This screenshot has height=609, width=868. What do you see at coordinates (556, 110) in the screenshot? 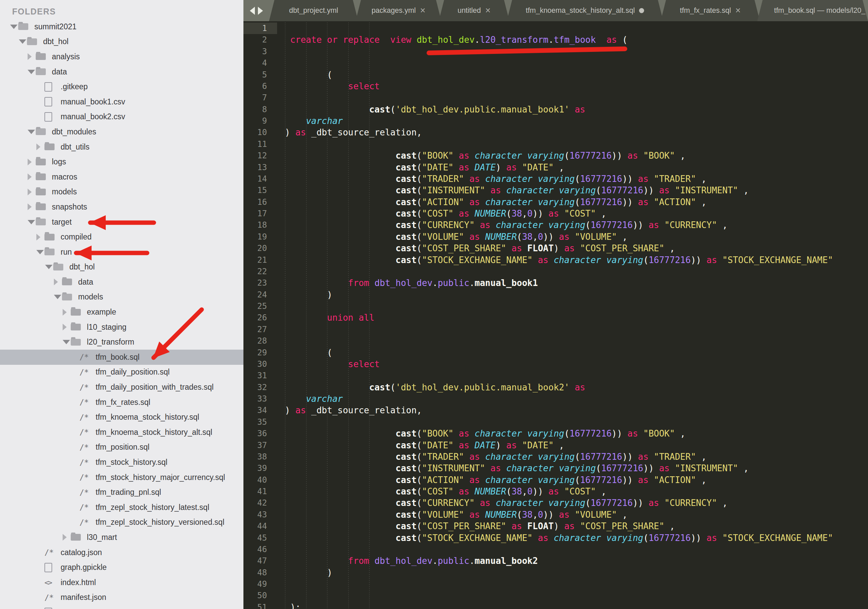
I see `code-line-8: 8 cast('dbt_hol_dev.public.manual_book1'…` at bounding box center [556, 110].